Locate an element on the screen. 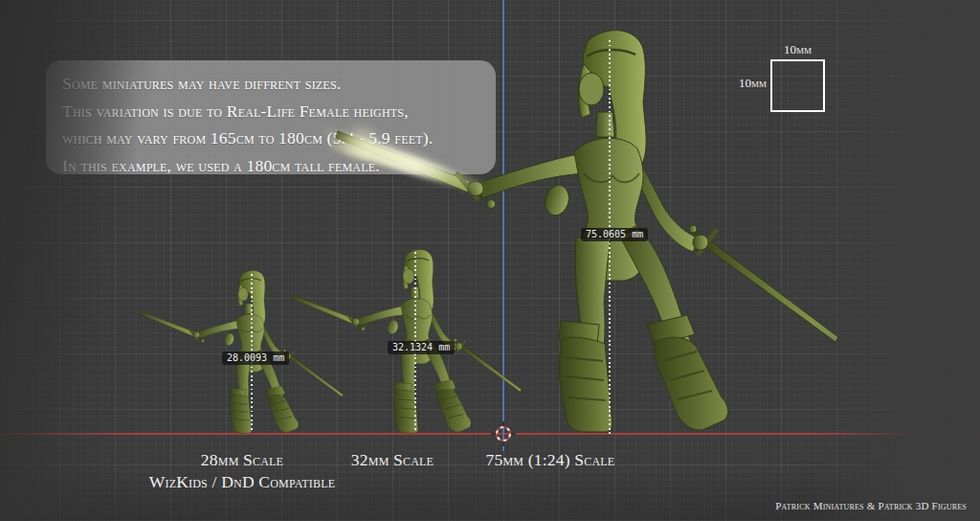 The width and height of the screenshot is (980, 521). caption-75mm-scale: 75mm (1:24) Scale is located at coordinates (550, 460).